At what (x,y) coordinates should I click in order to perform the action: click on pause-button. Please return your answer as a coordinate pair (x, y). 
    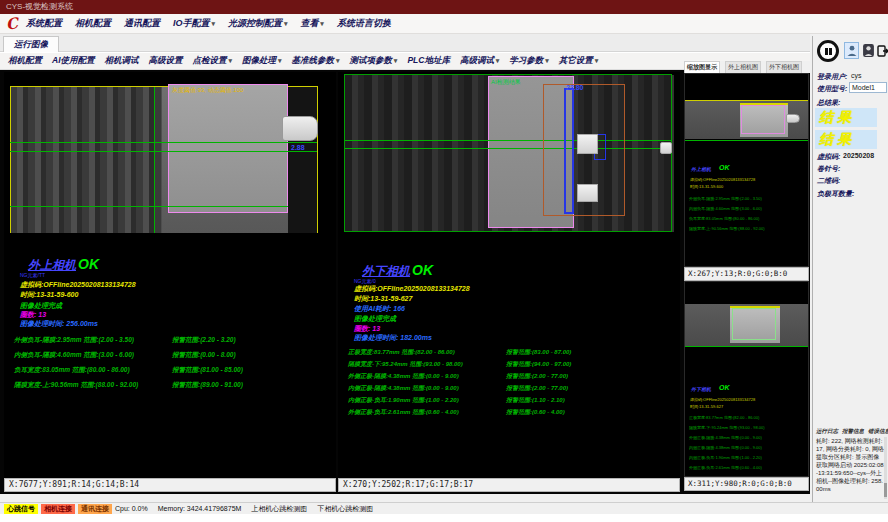
    Looking at the image, I should click on (828, 51).